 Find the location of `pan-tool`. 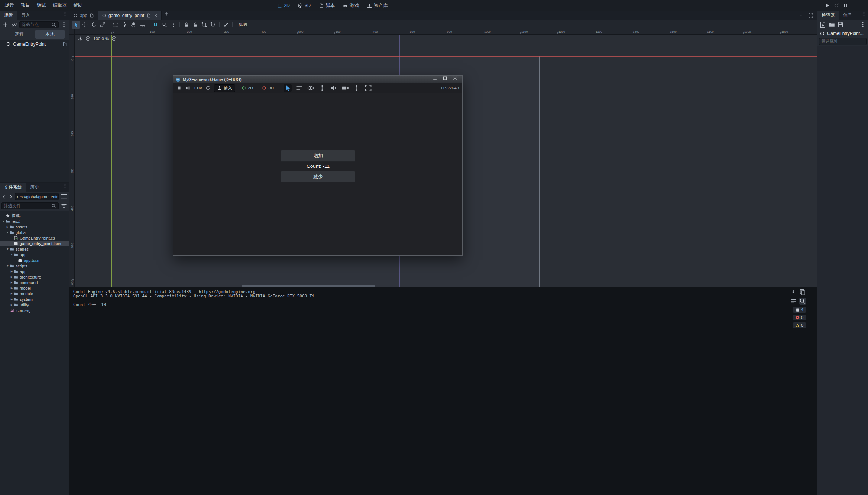

pan-tool is located at coordinates (133, 25).